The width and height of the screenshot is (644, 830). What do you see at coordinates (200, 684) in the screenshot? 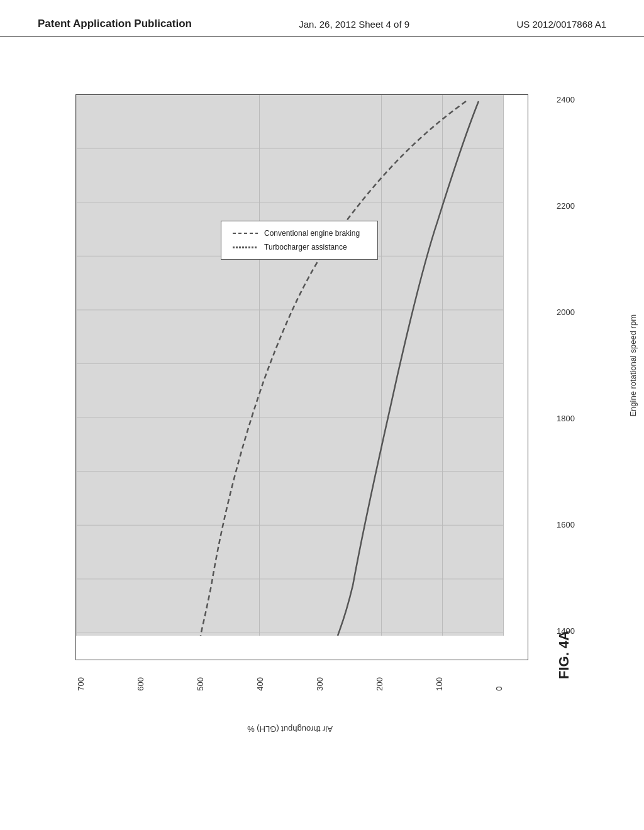
I see `x-label-500: 500` at bounding box center [200, 684].